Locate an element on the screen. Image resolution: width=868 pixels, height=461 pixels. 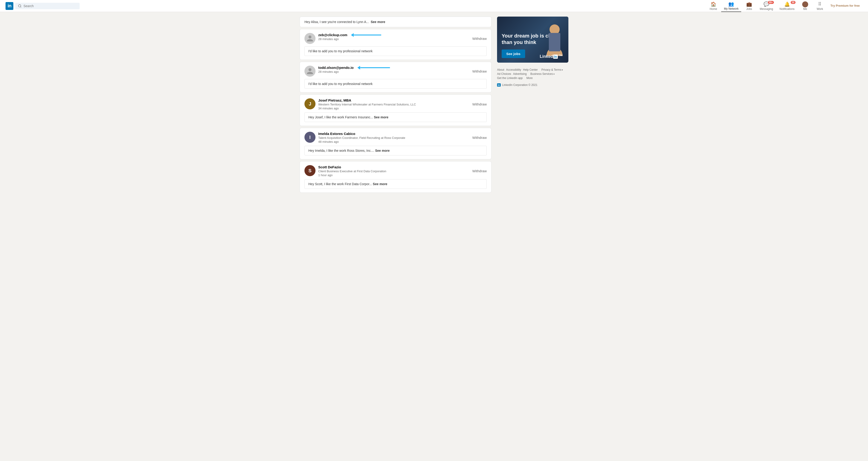
person-info-scott: Scott DeFazio Client Business Executive … is located at coordinates (395, 171).